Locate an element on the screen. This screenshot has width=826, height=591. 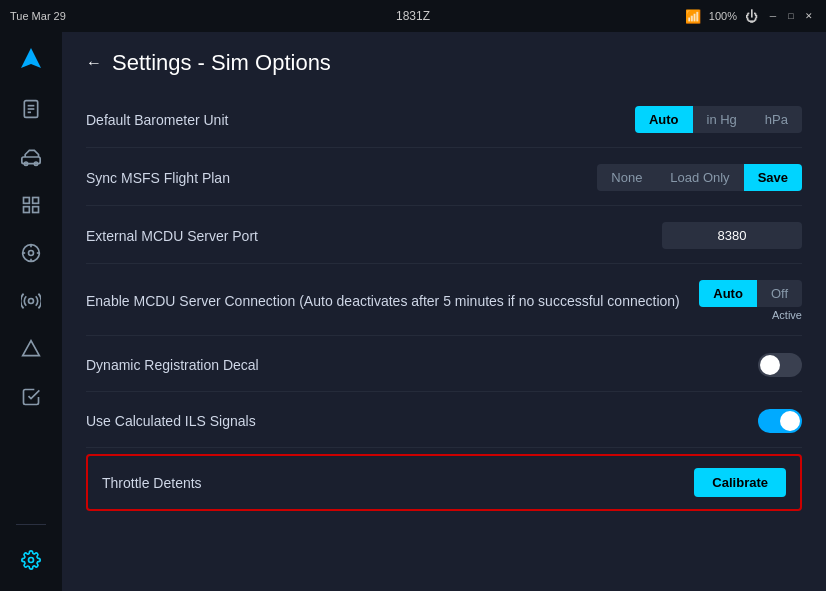
dynamic-decal-label: Dynamic Registration Decal is located at coordinates (422, 365).